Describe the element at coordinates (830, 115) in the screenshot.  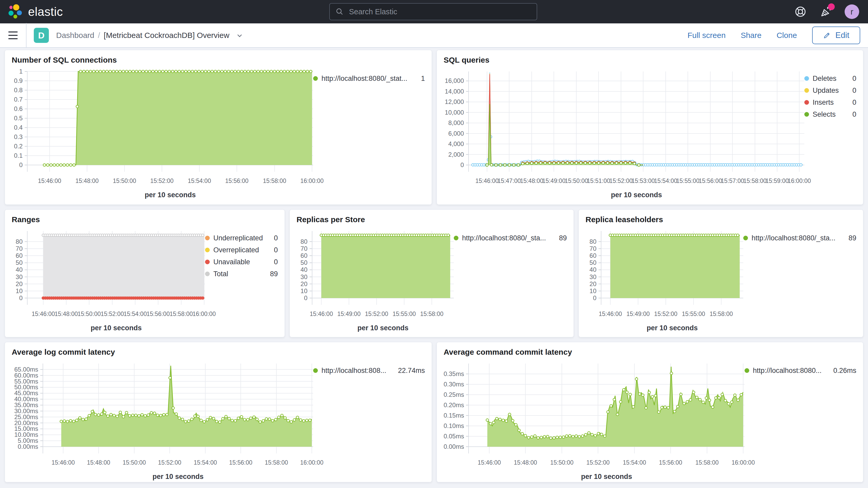
I see `legend-item: Selects0` at that location.